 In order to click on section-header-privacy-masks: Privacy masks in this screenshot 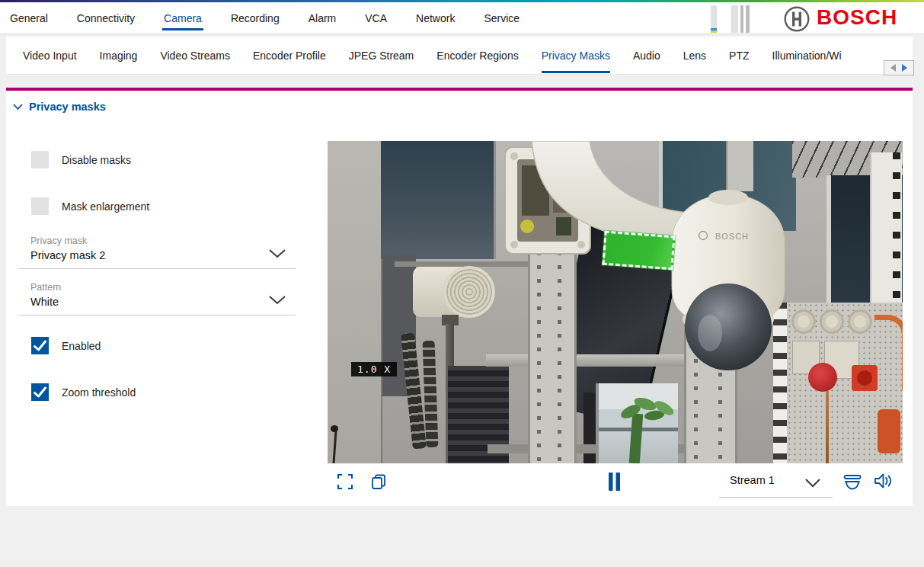, I will do `click(59, 107)`.